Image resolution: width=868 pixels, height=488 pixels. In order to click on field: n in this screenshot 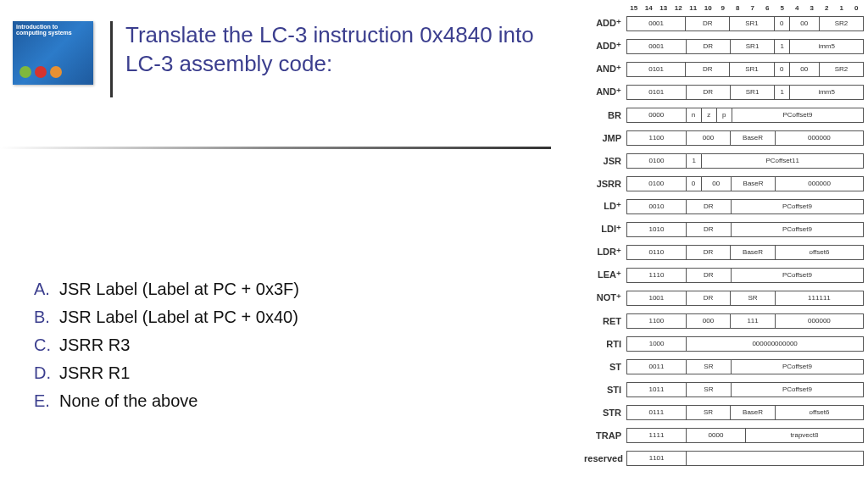, I will do `click(693, 115)`.